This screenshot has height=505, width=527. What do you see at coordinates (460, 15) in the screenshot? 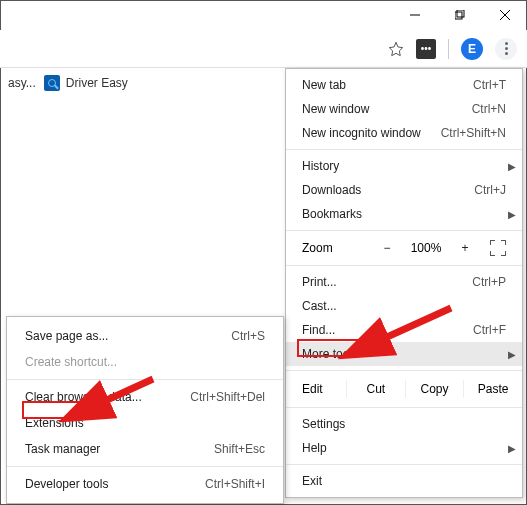
I see `window-maximize-button` at bounding box center [460, 15].